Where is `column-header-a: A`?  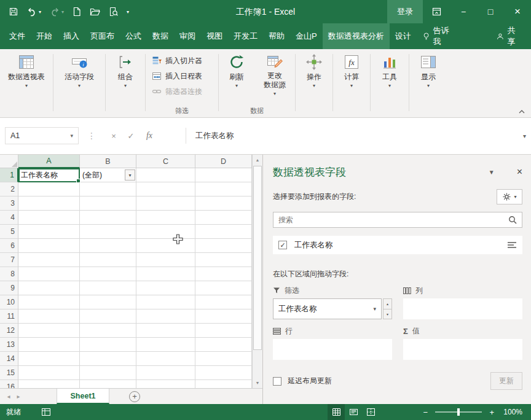 column-header-a: A is located at coordinates (49, 161).